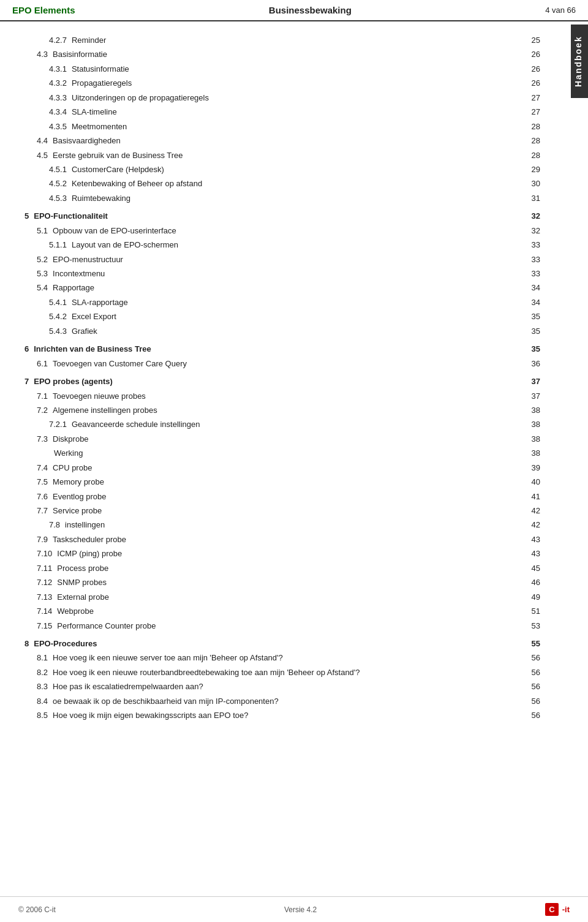 The image size is (588, 922). What do you see at coordinates (542, 126) in the screenshot?
I see `toc-page: 28` at bounding box center [542, 126].